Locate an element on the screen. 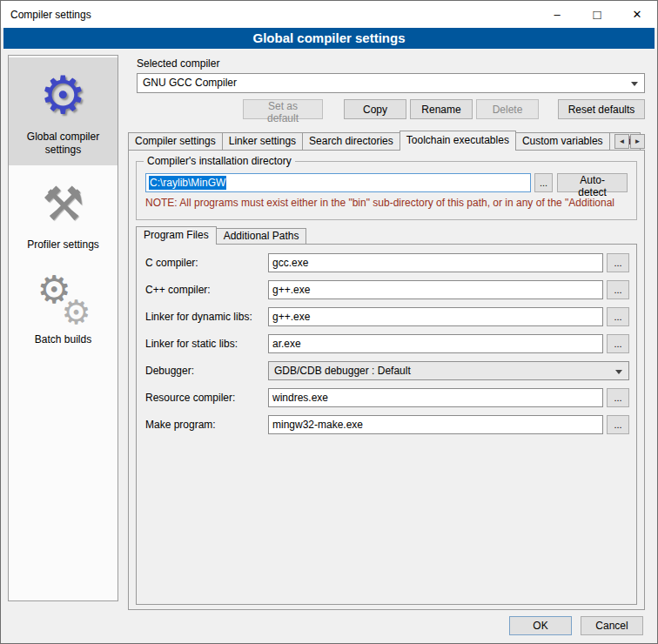 This screenshot has width=658, height=644. static-linker-row: Linker for static libs: ... is located at coordinates (387, 344).